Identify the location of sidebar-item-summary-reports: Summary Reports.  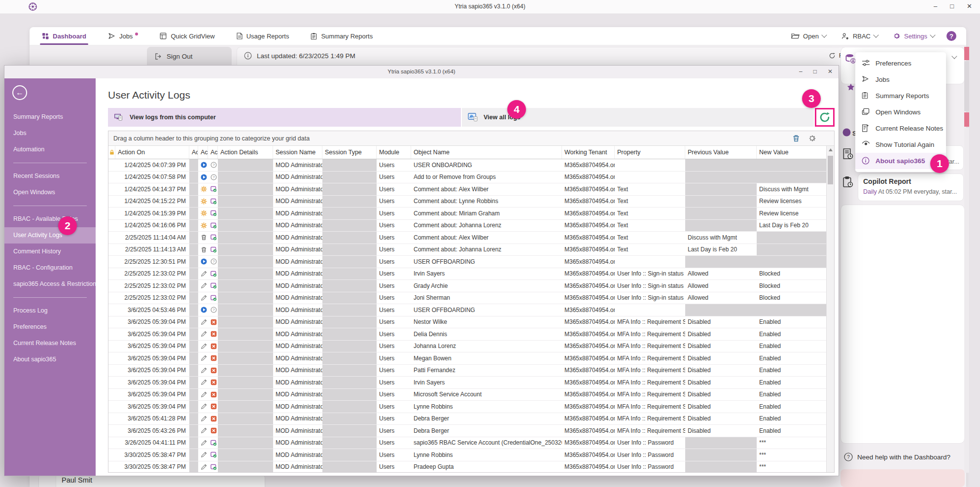
(50, 117).